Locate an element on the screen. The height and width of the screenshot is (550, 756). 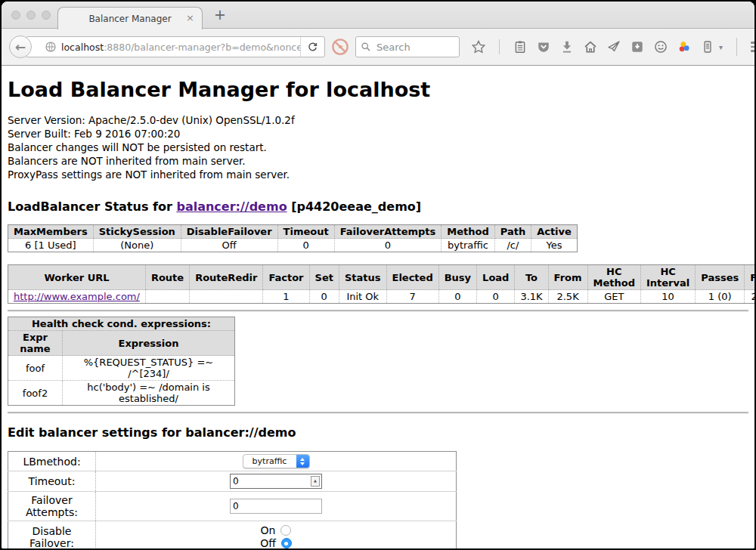
form-row-timeout: Timeout: ▲ is located at coordinates (233, 482).